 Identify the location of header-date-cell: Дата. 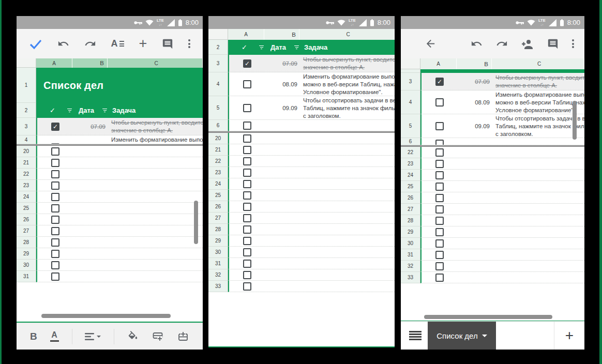
(91, 111).